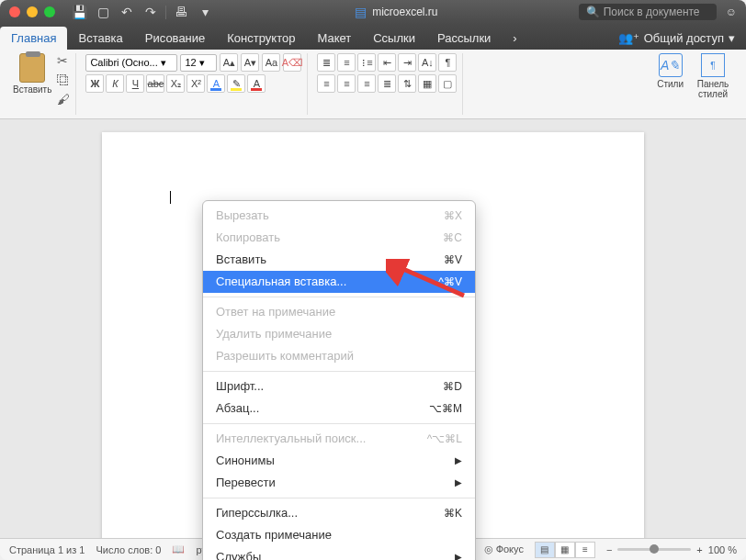 Image resolution: width=746 pixels, height=560 pixels. What do you see at coordinates (326, 84) in the screenshot?
I see `align-left-button: ≡` at bounding box center [326, 84].